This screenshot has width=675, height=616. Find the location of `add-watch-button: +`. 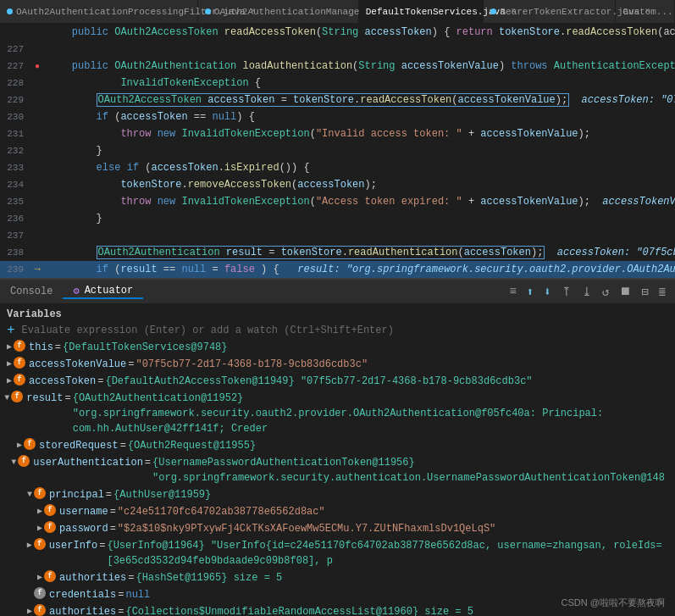

add-watch-button: + is located at coordinates (11, 330).